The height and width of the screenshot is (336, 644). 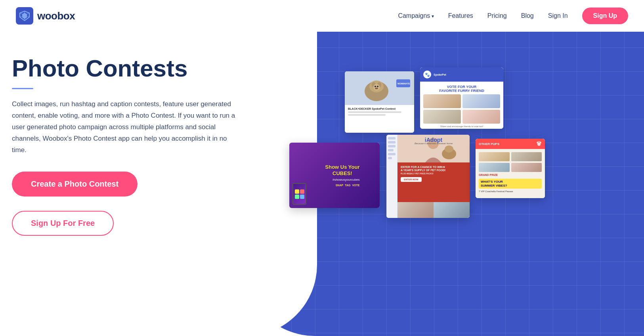 I want to click on card5-prize-detail: 7 VIP Coachella Festival Passes, so click(x=510, y=191).